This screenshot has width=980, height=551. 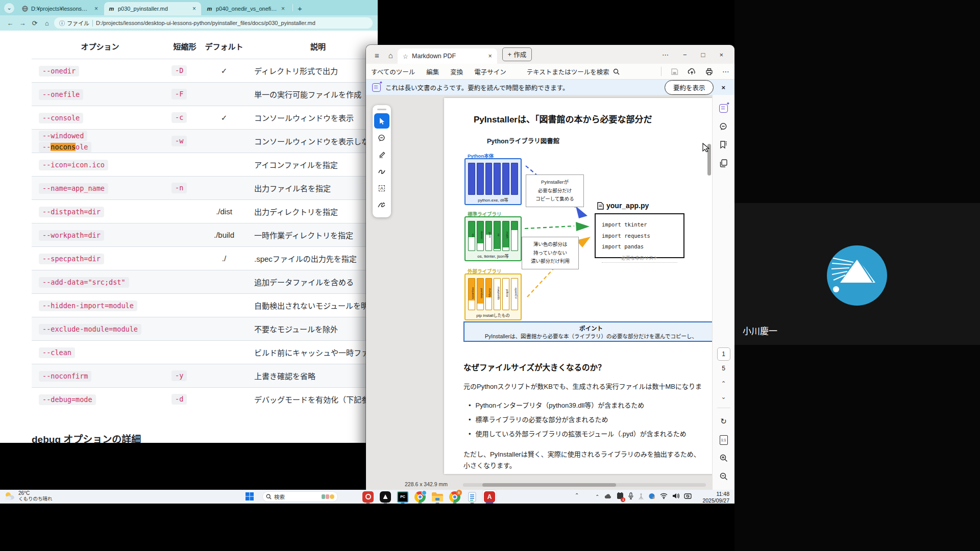 I want to click on library-book-bar: matplotlib, so click(x=497, y=294).